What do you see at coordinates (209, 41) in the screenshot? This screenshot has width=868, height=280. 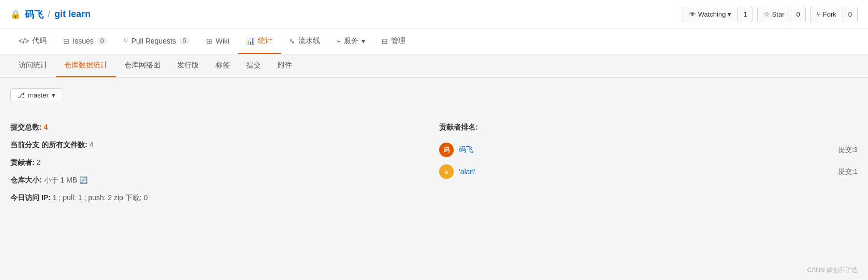 I see `wiki-icon: ⊞` at bounding box center [209, 41].